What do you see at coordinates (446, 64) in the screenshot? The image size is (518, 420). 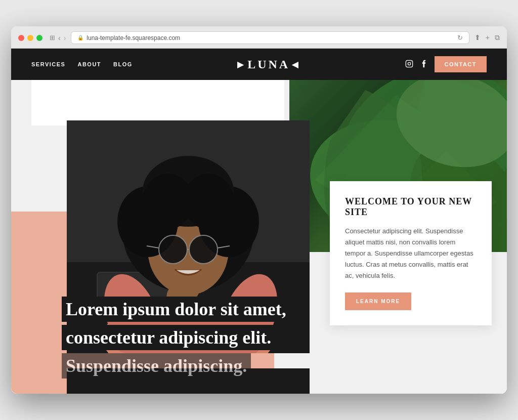 I see `nav-right: CONTACT` at bounding box center [446, 64].